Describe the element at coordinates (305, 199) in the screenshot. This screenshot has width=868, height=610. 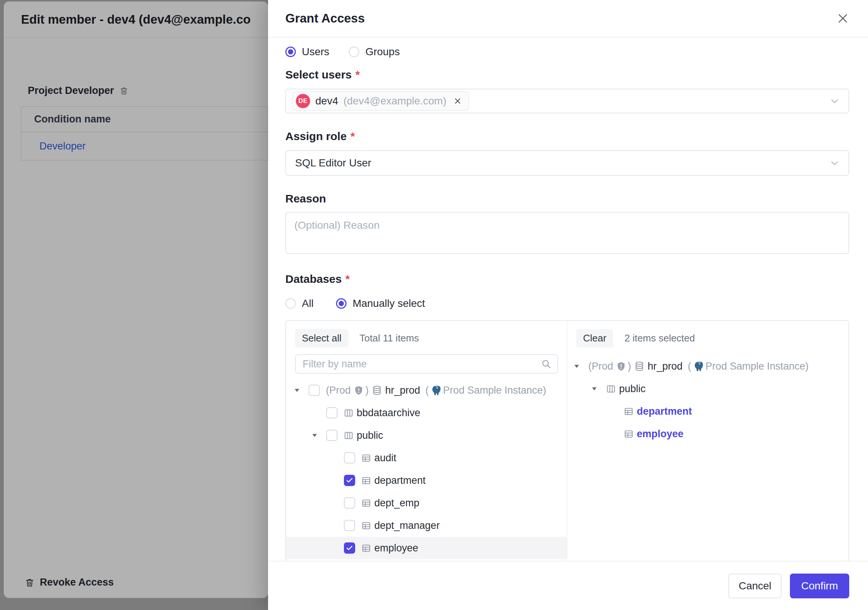
I see `reason-label: Reason` at that location.